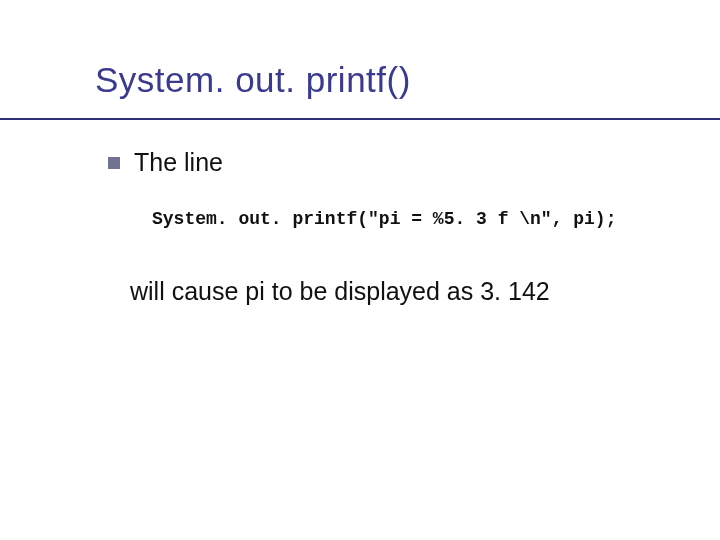 Image resolution: width=720 pixels, height=540 pixels. I want to click on title-area: System. out. printf(), so click(360, 90).